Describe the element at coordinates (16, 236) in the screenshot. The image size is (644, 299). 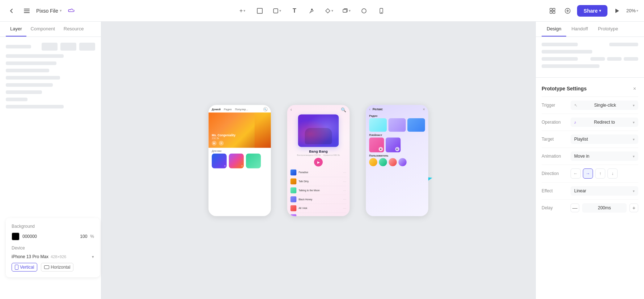
I see `color-swatch` at that location.